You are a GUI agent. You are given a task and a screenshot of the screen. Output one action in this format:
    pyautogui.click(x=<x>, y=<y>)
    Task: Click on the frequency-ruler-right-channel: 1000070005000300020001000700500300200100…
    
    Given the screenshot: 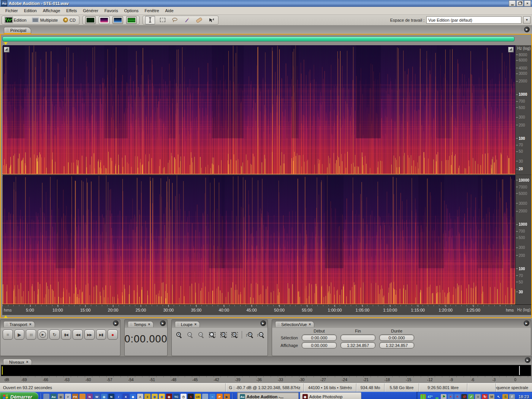 What is the action you would take?
    pyautogui.click(x=523, y=240)
    